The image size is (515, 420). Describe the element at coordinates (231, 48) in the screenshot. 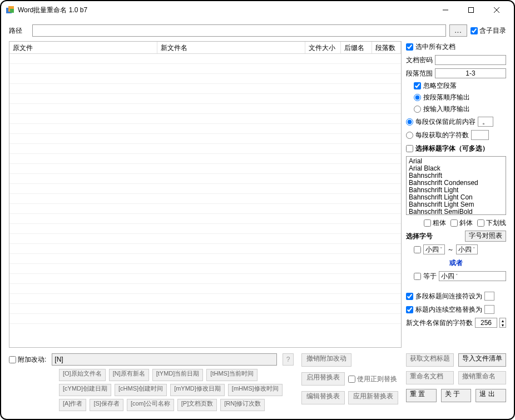

I see `col-new: 新文件名` at that location.